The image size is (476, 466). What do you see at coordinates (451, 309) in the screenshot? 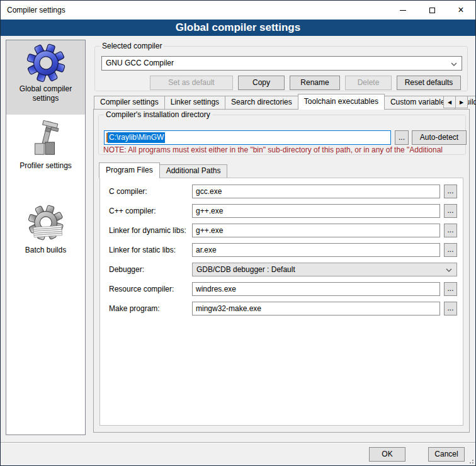
I see `make-program-browse-button: ...` at bounding box center [451, 309].